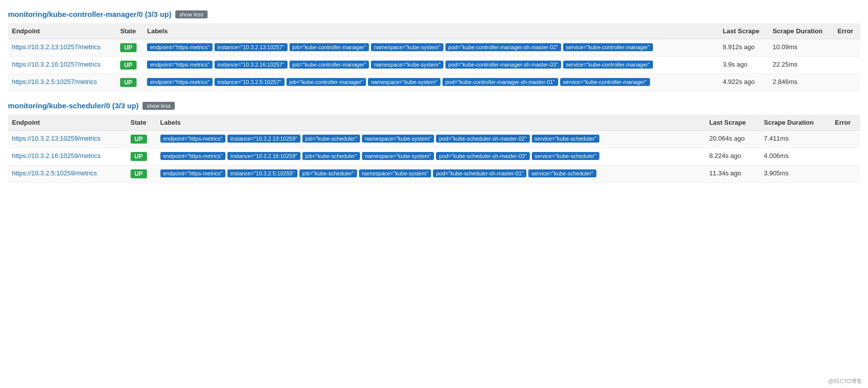  What do you see at coordinates (801, 82) in the screenshot?
I see `scrape-duration-cell: 2.846ms` at bounding box center [801, 82].